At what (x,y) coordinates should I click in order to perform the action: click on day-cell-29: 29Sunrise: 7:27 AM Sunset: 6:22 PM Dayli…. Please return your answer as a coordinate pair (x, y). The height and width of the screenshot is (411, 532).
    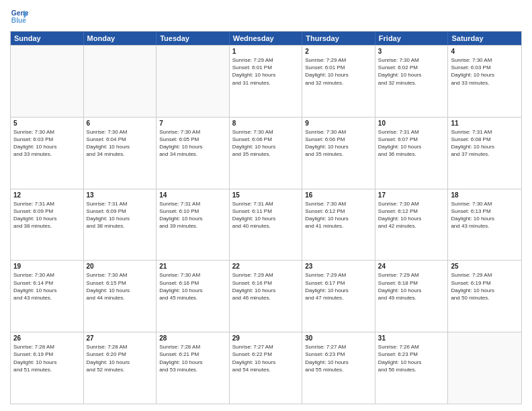
    Looking at the image, I should click on (266, 368).